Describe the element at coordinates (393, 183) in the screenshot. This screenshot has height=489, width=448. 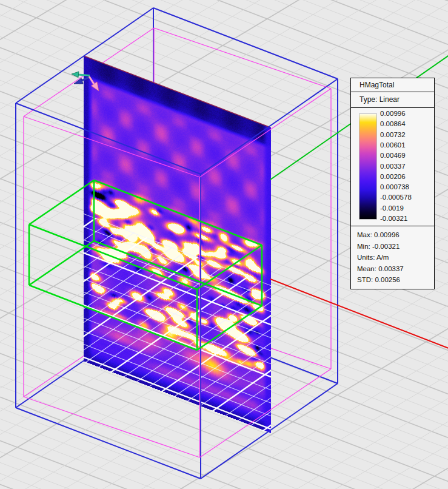
I see `field-legend-panel: HMagTotal Type: Linear 0.00996 0.00864 0…` at that location.